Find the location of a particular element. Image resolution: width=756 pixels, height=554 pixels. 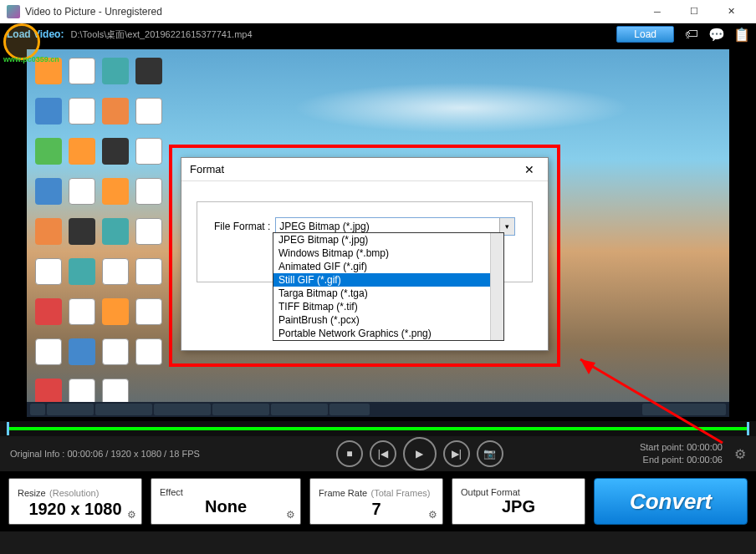

dropdown-scrollbar is located at coordinates (497, 287).